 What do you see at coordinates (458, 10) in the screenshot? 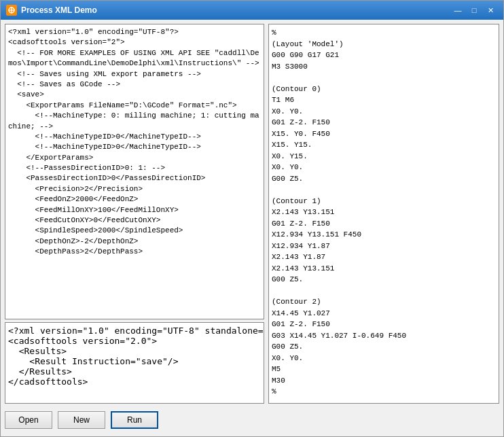
I see `minimize-button: —` at bounding box center [458, 10].